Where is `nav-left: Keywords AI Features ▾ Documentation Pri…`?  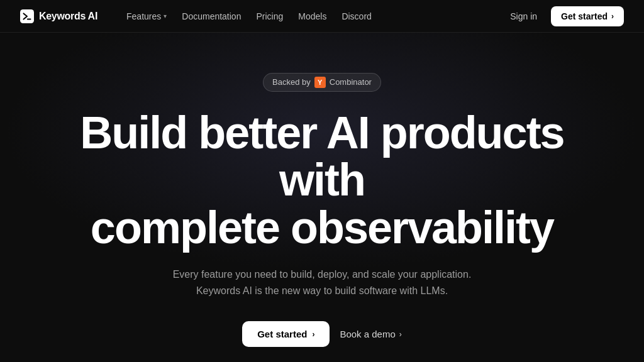 nav-left: Keywords AI Features ▾ Documentation Pri… is located at coordinates (199, 16).